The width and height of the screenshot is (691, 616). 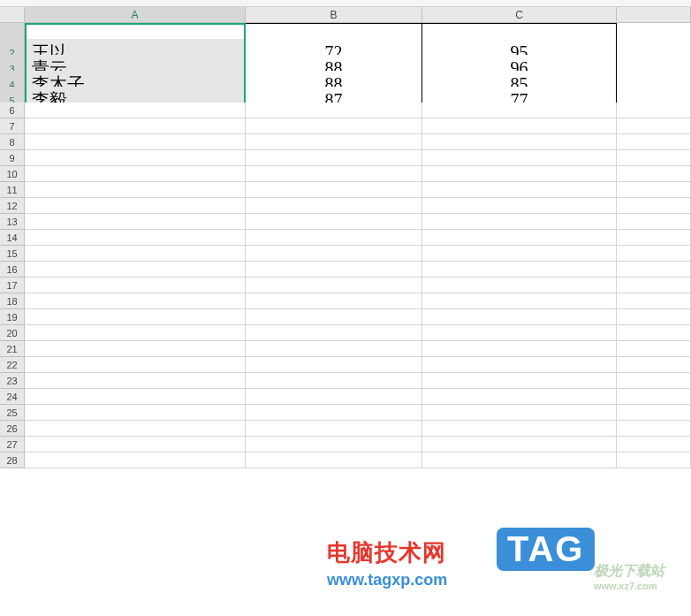 What do you see at coordinates (12, 190) in the screenshot?
I see `row-head-11: 11` at bounding box center [12, 190].